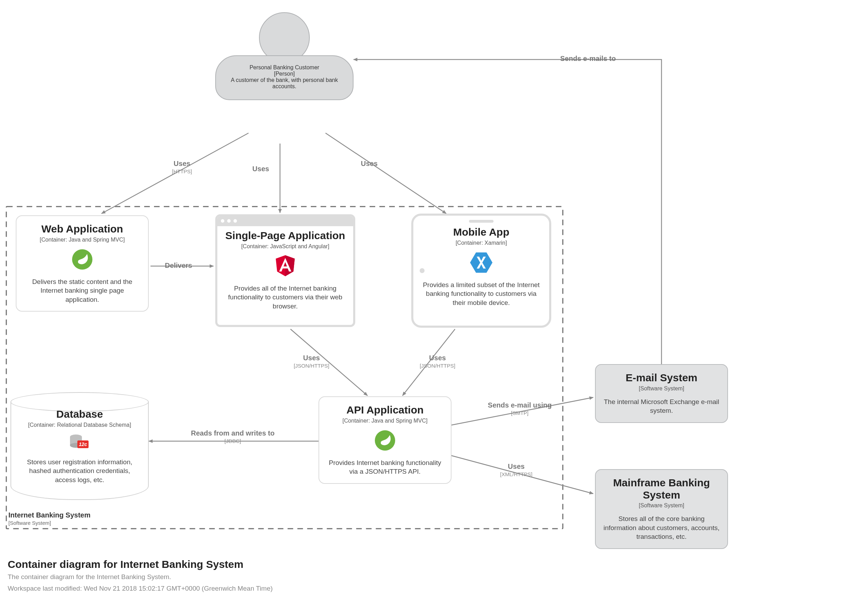 This screenshot has width=868, height=612. I want to click on db-node: Database [Container: Relational Database…, so click(79, 449).